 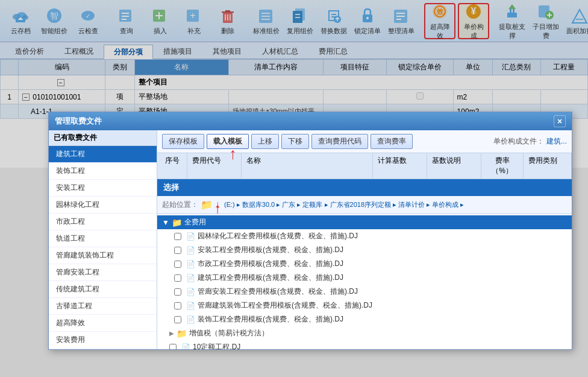 I want to click on file-label: 园林绿化工程全费用模板(含规费、税金、措施).DJ, so click(x=278, y=236).